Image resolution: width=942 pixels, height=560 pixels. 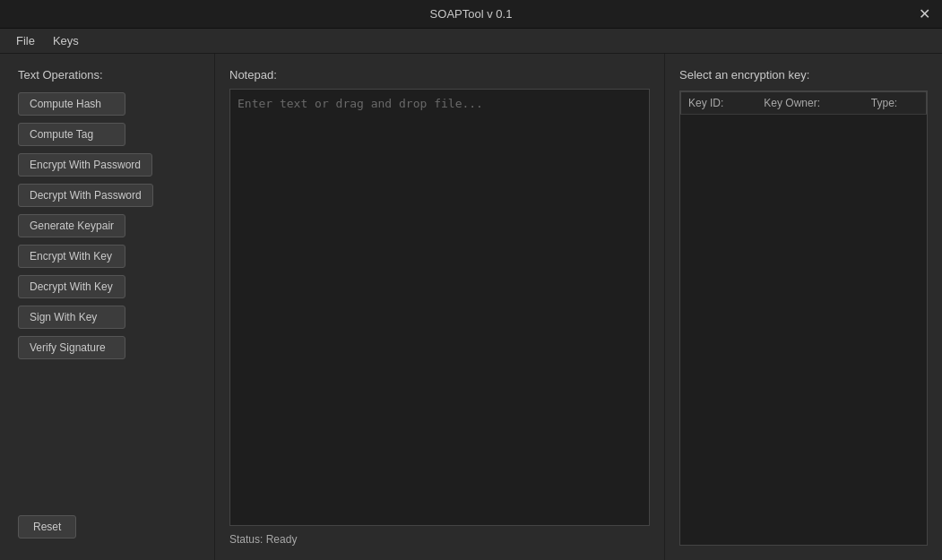 What do you see at coordinates (803, 103) in the screenshot?
I see `key-table: Key ID: Key Owner: Type:` at bounding box center [803, 103].